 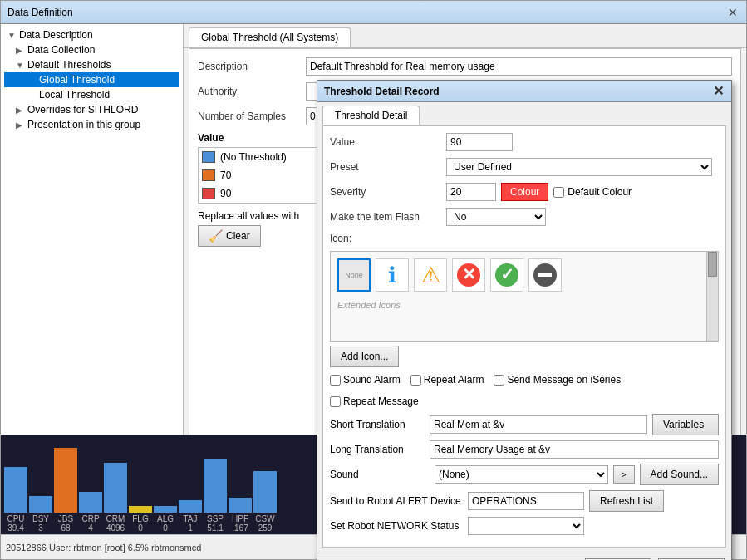 What do you see at coordinates (526, 526) in the screenshot?
I see `robot-network-select` at bounding box center [526, 526].